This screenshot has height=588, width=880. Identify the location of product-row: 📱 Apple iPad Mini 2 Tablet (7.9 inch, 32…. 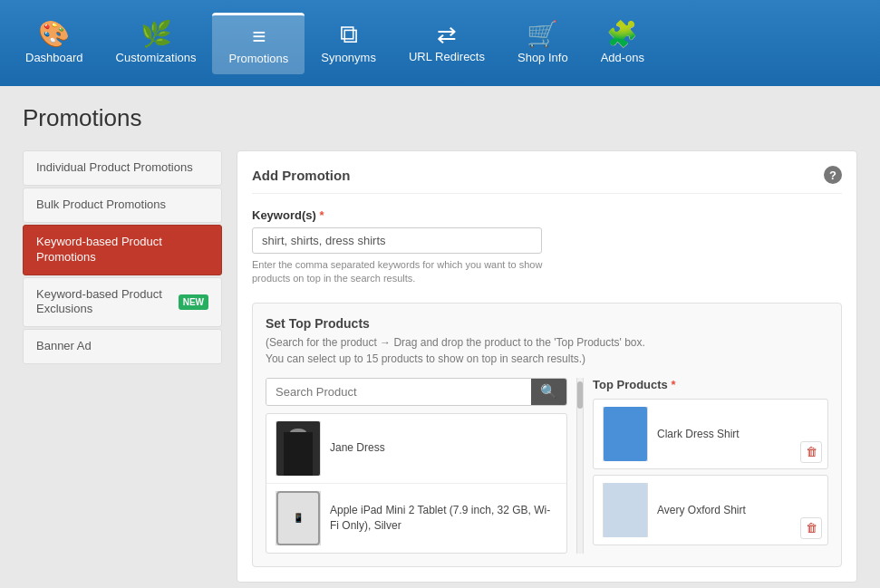
(417, 518).